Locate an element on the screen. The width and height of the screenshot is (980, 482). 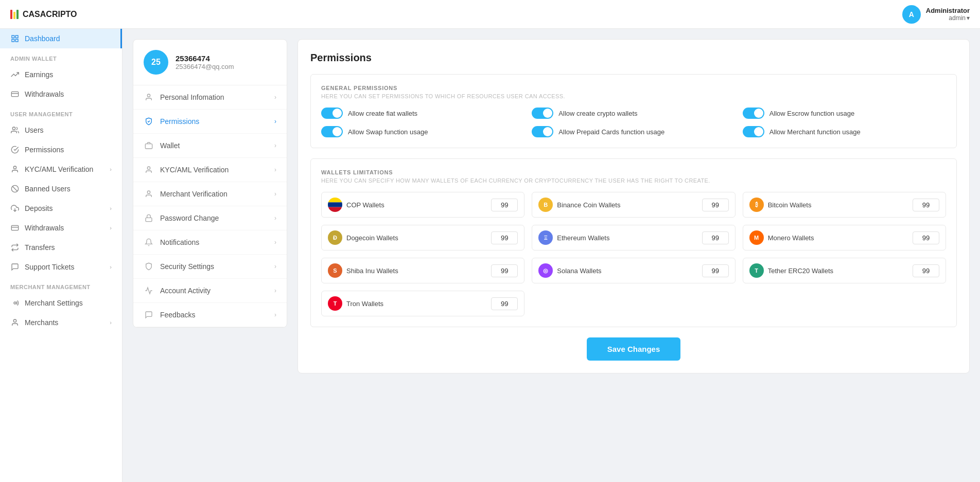
user-panel-name: 25366474 is located at coordinates (205, 59).